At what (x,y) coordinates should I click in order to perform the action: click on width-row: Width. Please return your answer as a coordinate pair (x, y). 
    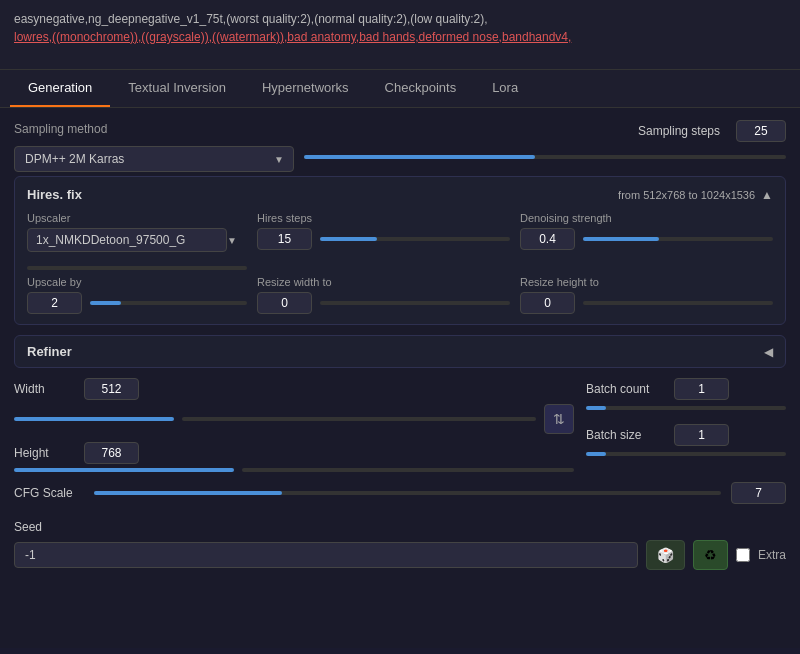
    Looking at the image, I should click on (294, 389).